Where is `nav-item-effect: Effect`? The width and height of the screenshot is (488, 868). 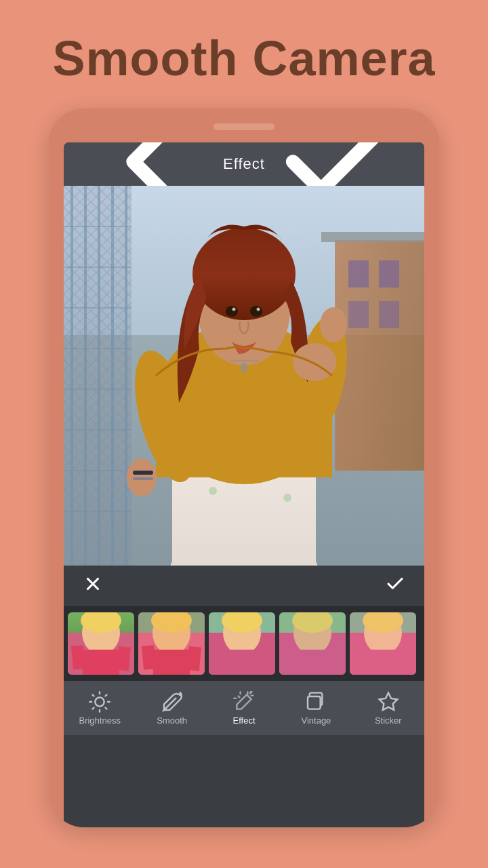
nav-item-effect: Effect is located at coordinates (244, 708).